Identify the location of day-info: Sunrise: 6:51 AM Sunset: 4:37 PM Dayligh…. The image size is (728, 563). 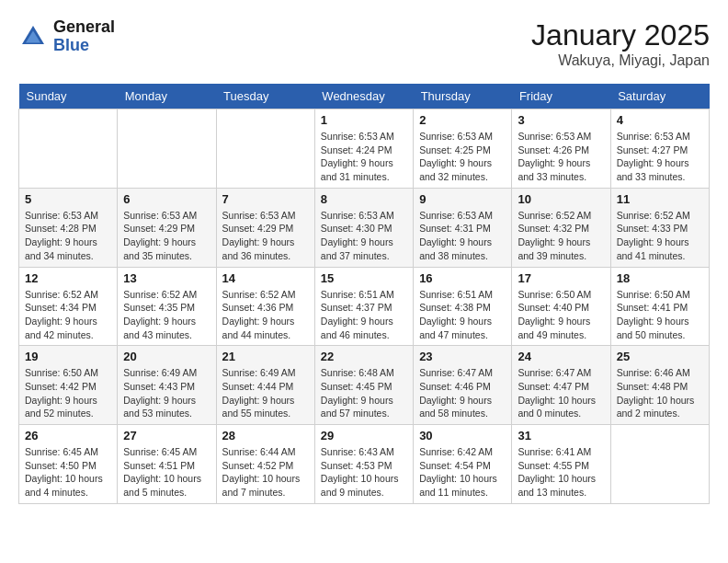
(364, 315).